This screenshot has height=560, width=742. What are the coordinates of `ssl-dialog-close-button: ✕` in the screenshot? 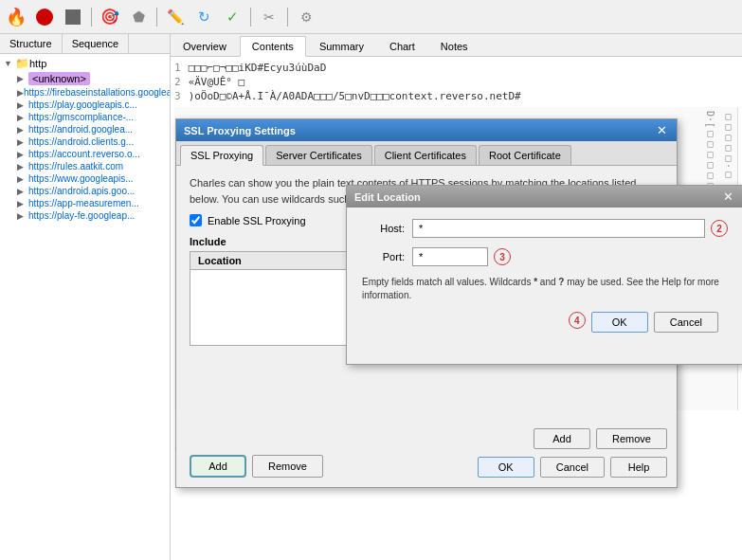 It's located at (661, 131).